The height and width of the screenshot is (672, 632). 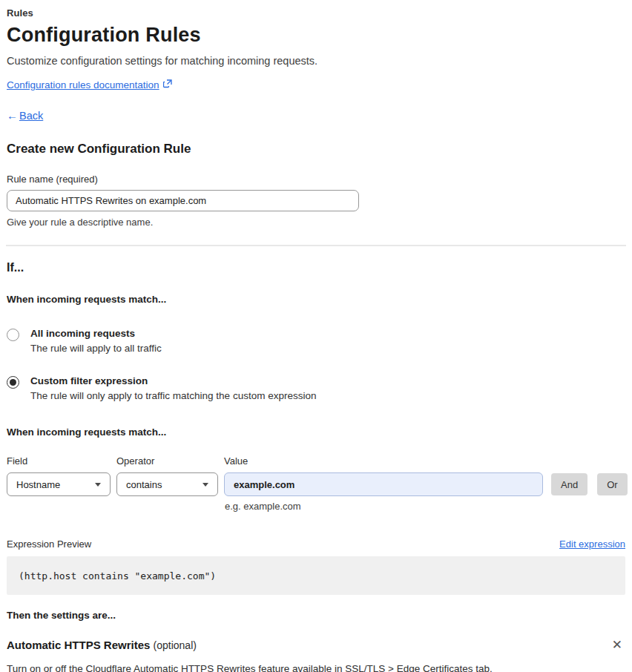 I want to click on operator-select: contains, so click(x=168, y=484).